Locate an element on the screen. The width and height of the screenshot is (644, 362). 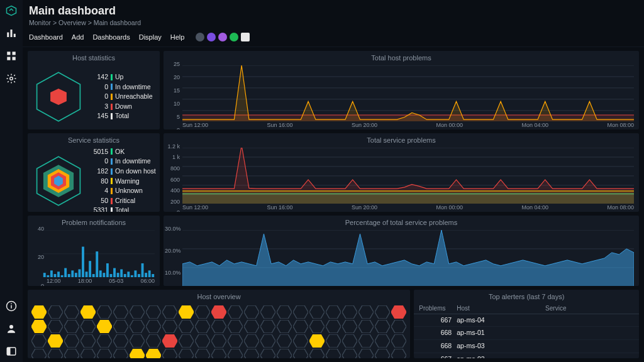
alert-row: 667 ap-ms-04 is located at coordinates (526, 321).